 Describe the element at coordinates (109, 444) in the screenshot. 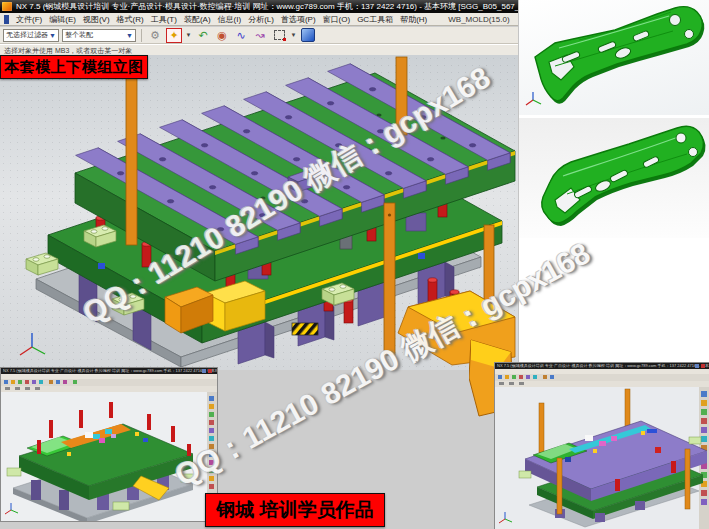

I see `lower-die-mini-window: NX 7.5 (钢城模具设计培训 专业·产品设计·模具设计·数控编程·培训 网址…` at that location.